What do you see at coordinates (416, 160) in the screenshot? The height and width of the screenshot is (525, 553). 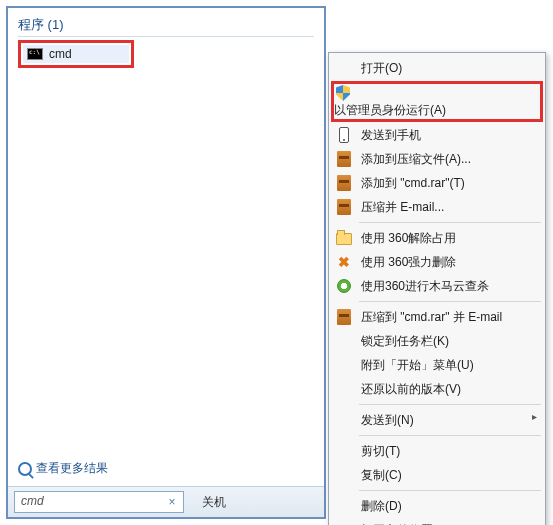 I see `menu-add-to-archive-label: 添加到压缩文件(A)...` at bounding box center [416, 160].